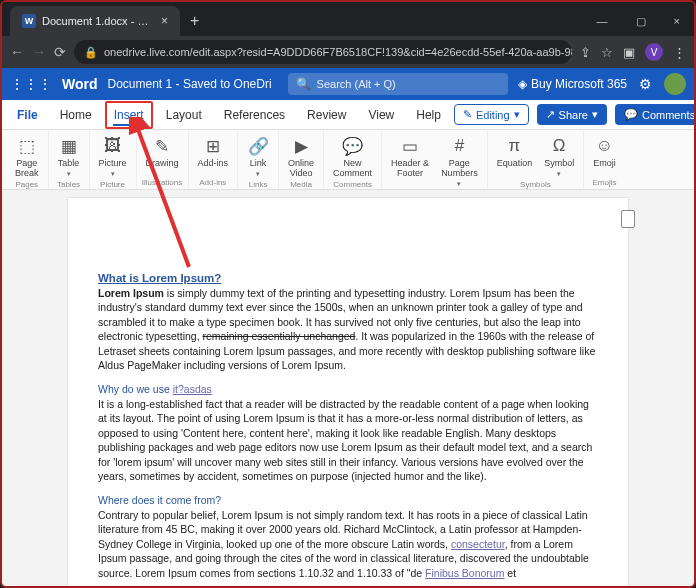 The height and width of the screenshot is (588, 696). I want to click on ribbon-tabs: File Home Insert Layout References Revie…, so click(348, 115).